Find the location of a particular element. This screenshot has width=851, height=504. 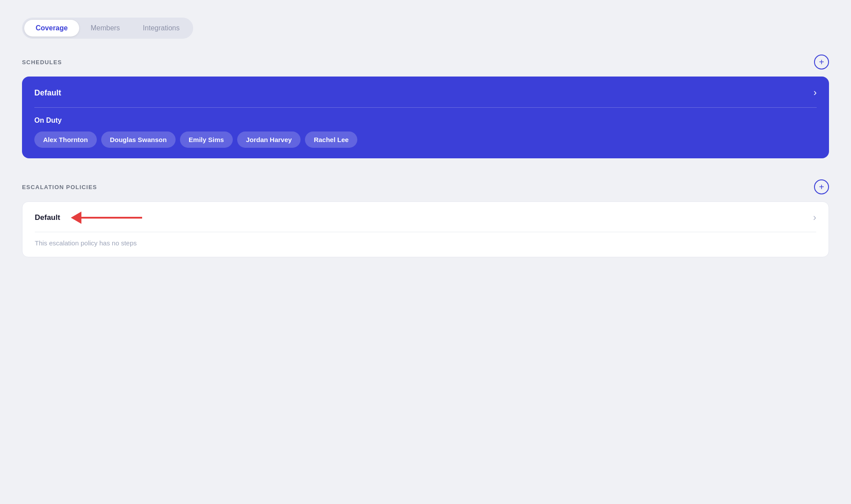

escalation-card-default: Default › This escalation policy has no … is located at coordinates (426, 230).